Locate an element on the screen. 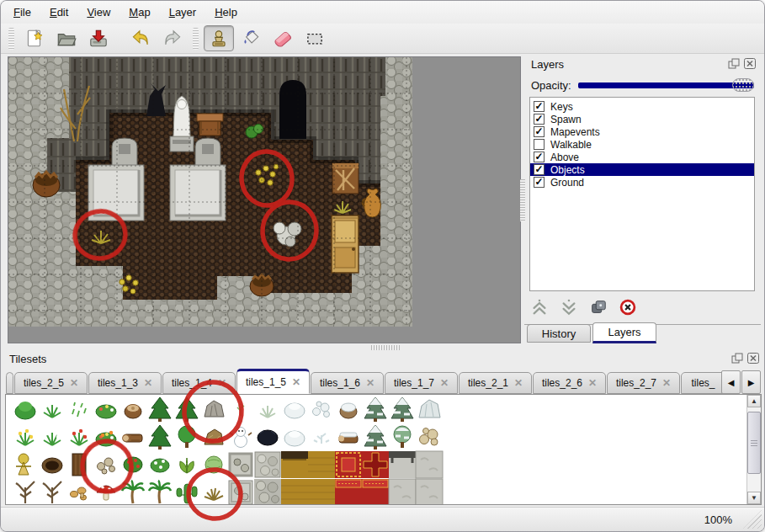 Image resolution: width=765 pixels, height=532 pixels. tile-white-sprig is located at coordinates (241, 410).